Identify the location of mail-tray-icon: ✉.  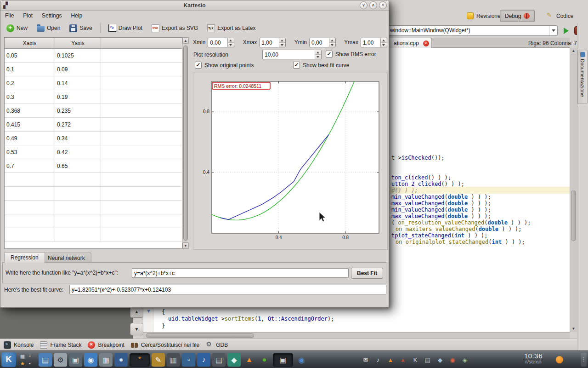
(366, 360).